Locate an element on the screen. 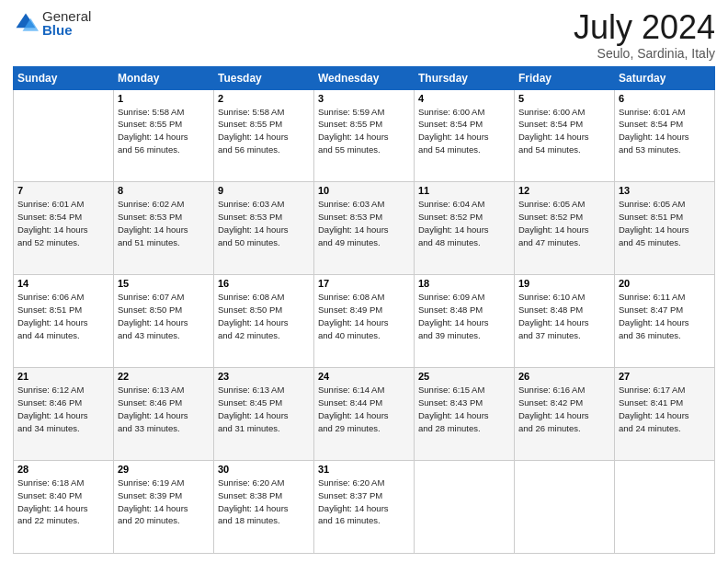 The image size is (728, 563). day-number: 14 is located at coordinates (63, 283).